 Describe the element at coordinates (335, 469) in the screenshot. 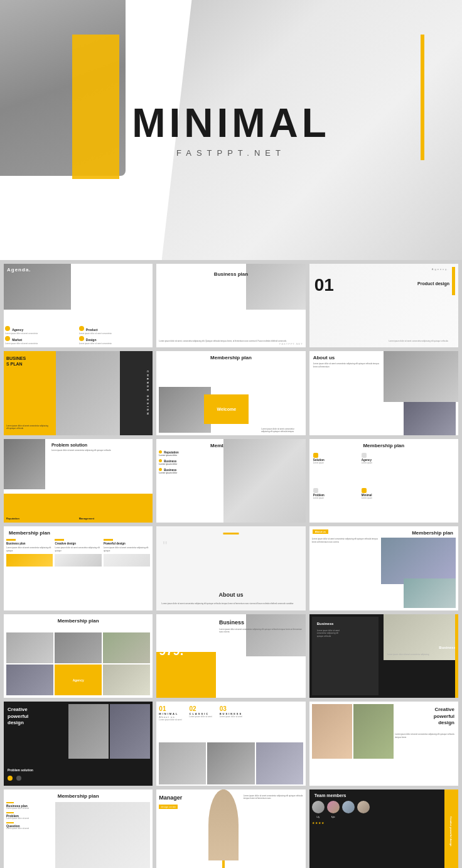

I see `slide-9-solution: Solution Lorem ipsum` at that location.